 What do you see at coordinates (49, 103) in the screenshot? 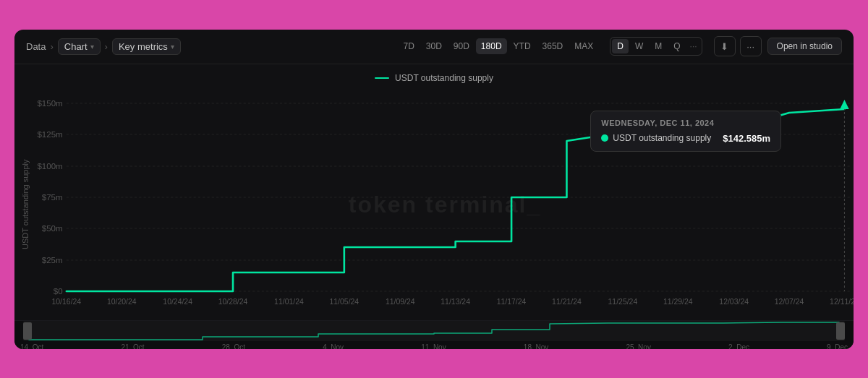
I see `svg-text: $150m` at bounding box center [49, 103].